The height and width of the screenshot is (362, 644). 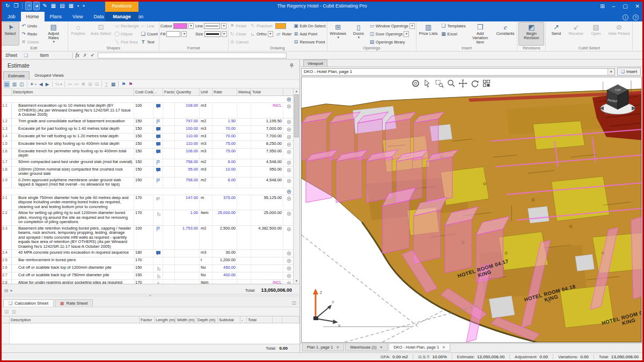 I want to click on add-point-button: ⊞Add Point, so click(x=306, y=34).